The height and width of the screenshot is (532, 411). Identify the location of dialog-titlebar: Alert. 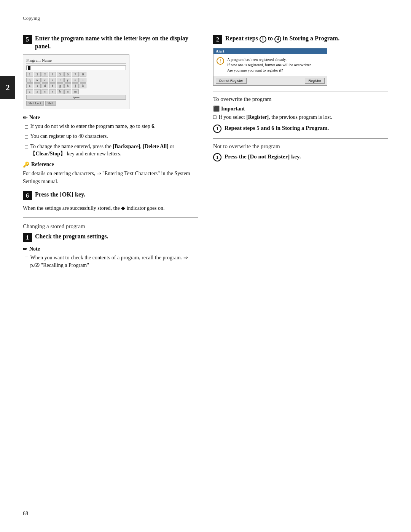
(270, 51).